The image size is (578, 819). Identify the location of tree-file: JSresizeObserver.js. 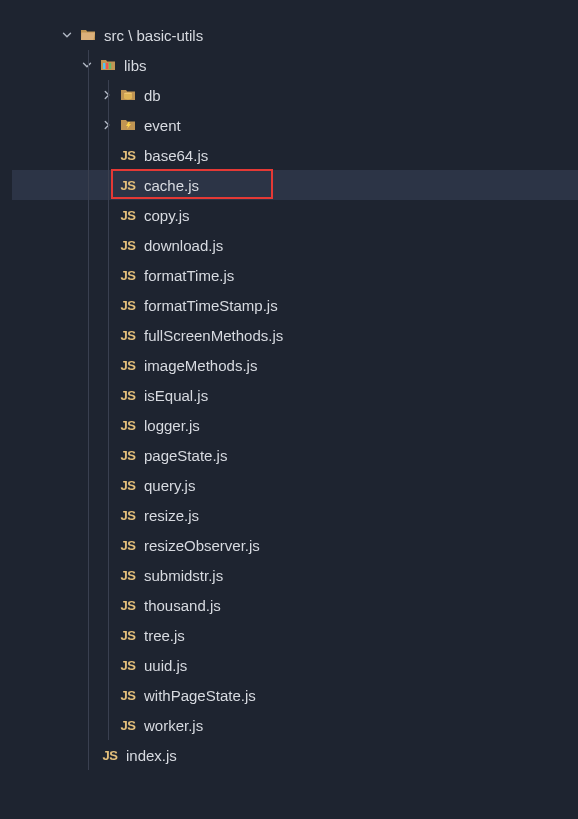
(295, 545).